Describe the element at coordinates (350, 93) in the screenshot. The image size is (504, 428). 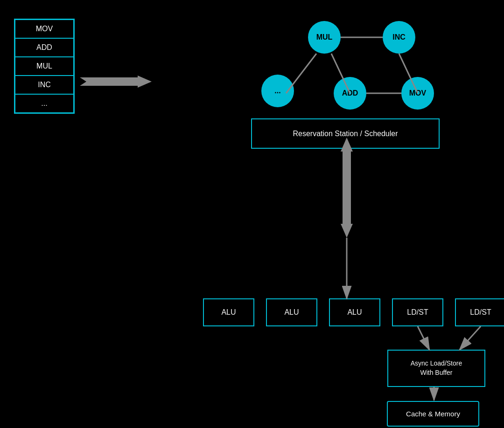
I see `node-add: ADD` at that location.